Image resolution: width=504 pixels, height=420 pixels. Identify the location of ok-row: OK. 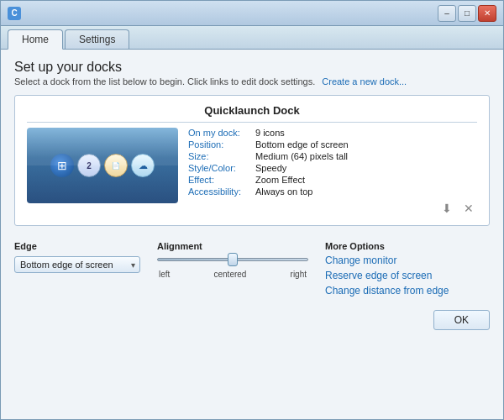
(252, 320).